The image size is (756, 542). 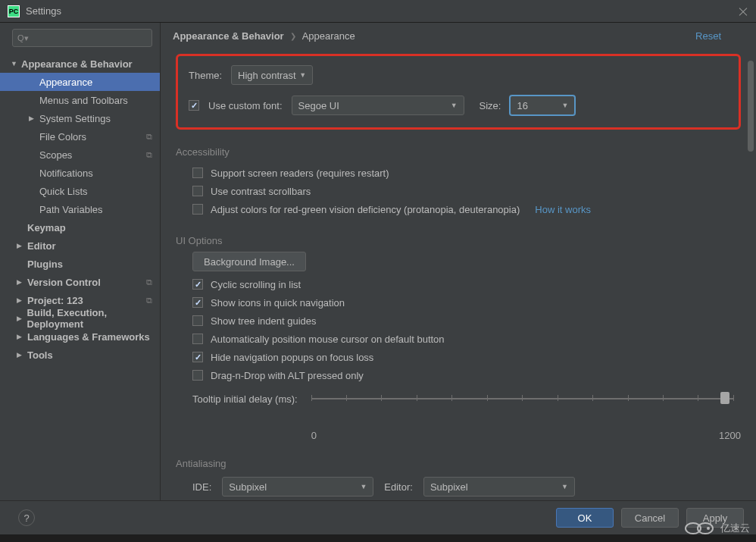 What do you see at coordinates (80, 155) in the screenshot?
I see `tree-scopes: Scopes ⧉` at bounding box center [80, 155].